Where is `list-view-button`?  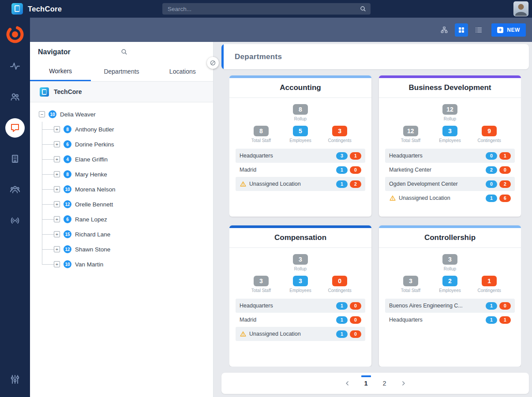 list-view-button is located at coordinates (479, 30).